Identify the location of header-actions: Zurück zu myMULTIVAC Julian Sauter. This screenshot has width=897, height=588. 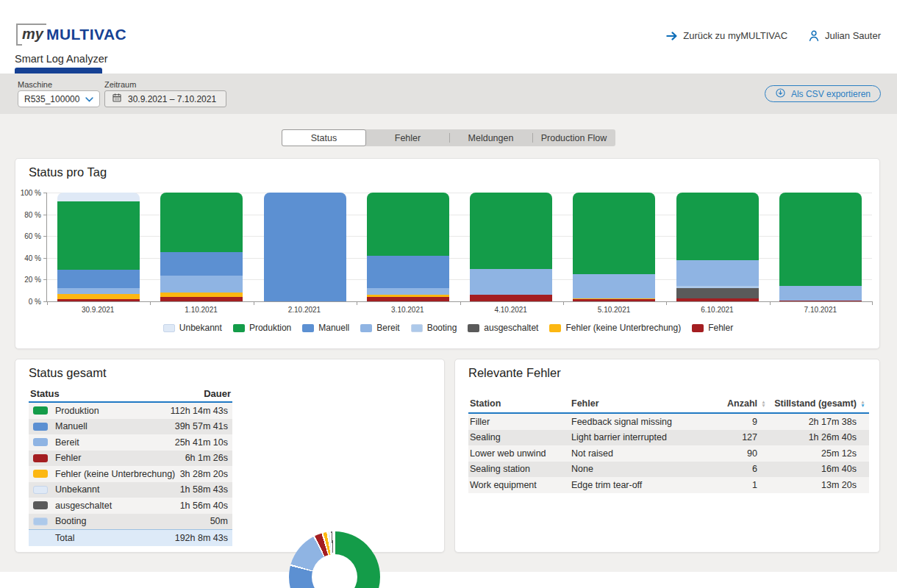
(773, 35).